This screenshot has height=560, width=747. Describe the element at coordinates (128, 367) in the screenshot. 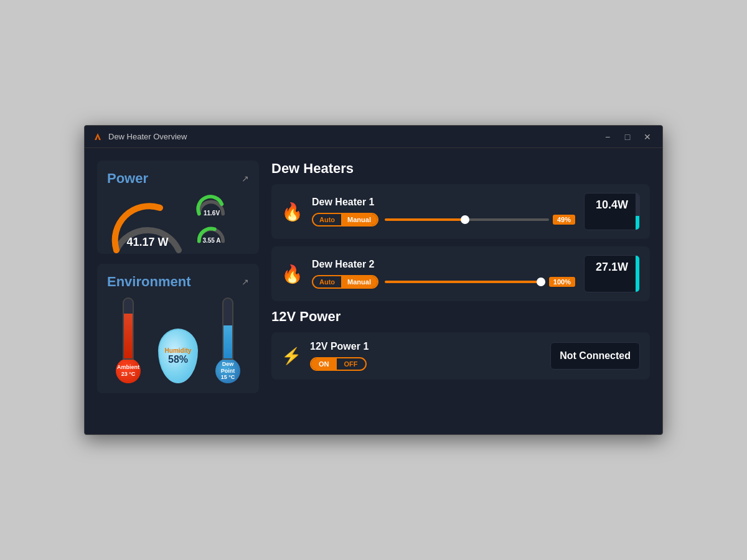

I see `ambient-label: Ambient` at that location.